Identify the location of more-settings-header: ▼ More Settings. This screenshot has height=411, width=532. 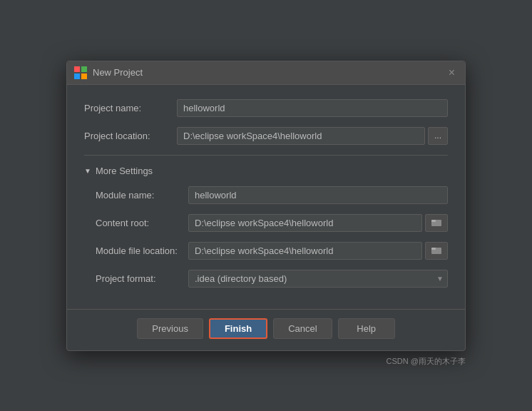
(266, 171).